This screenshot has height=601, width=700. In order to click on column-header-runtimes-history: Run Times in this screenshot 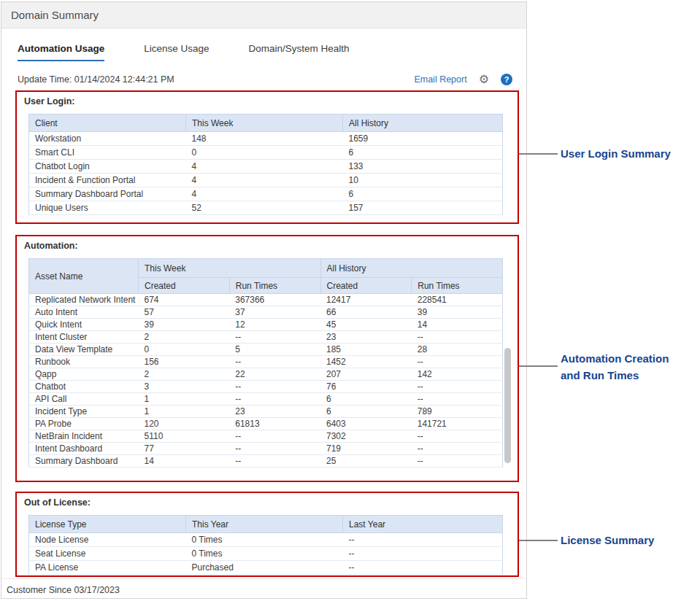, I will do `click(457, 286)`.